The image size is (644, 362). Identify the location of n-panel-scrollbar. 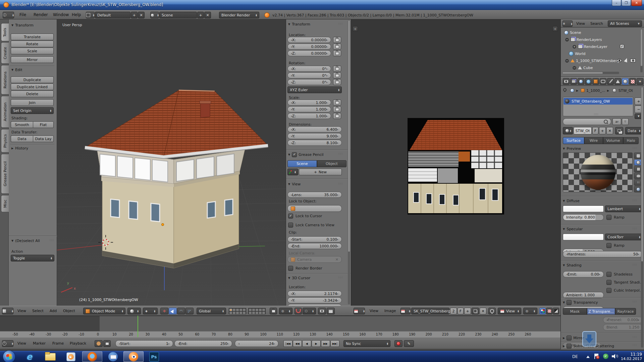
(349, 162).